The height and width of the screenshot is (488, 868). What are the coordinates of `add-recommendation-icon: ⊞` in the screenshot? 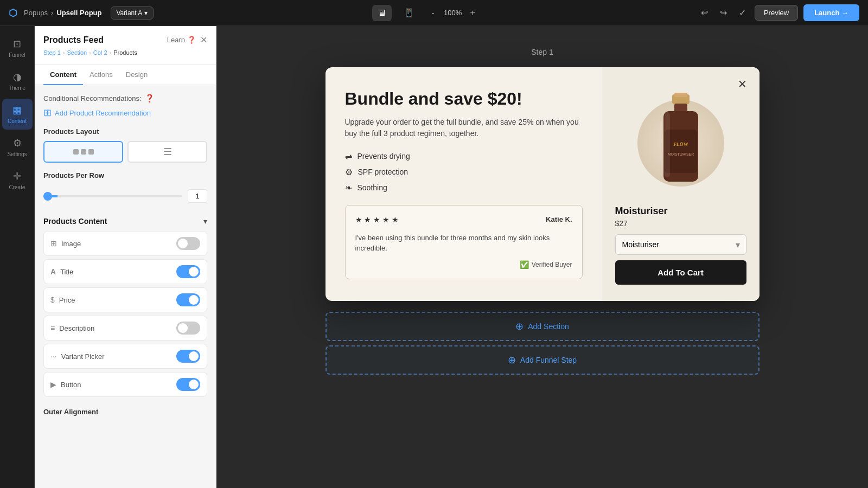 It's located at (48, 113).